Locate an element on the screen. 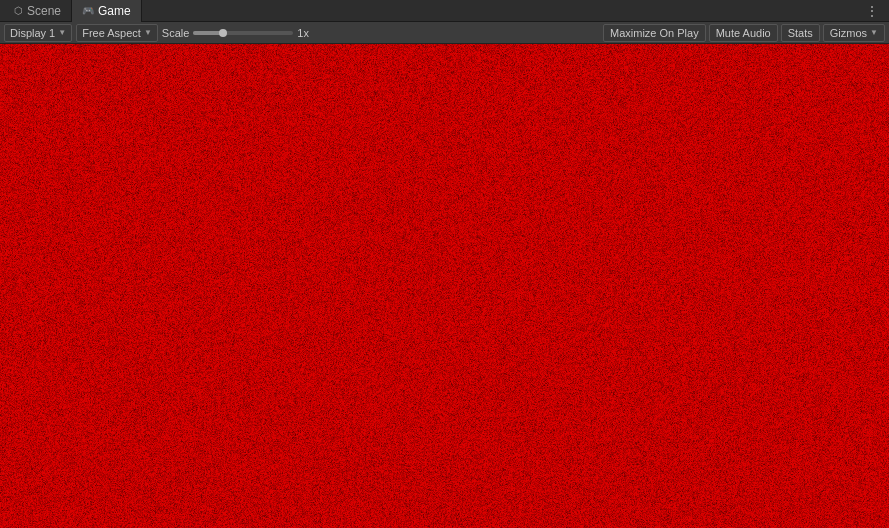 Image resolution: width=889 pixels, height=528 pixels. mute-label: Mute Audio is located at coordinates (744, 33).